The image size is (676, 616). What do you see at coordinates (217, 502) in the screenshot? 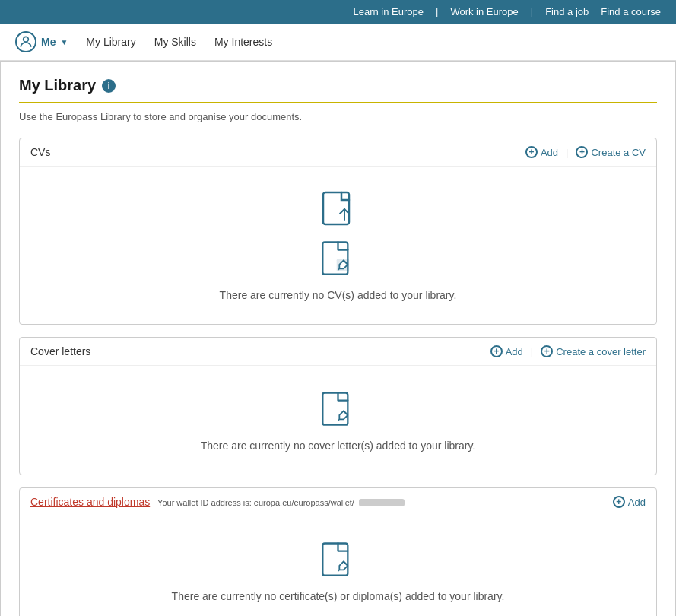
I see `certificates-title: Certificates and diplomas Your wallet ID…` at bounding box center [217, 502].